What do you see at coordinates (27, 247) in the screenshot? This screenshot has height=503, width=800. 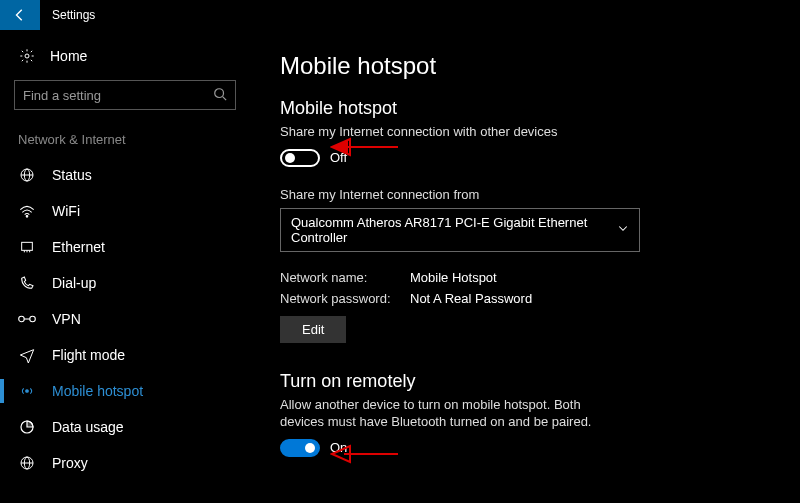 I see `ethernet-icon` at bounding box center [27, 247].